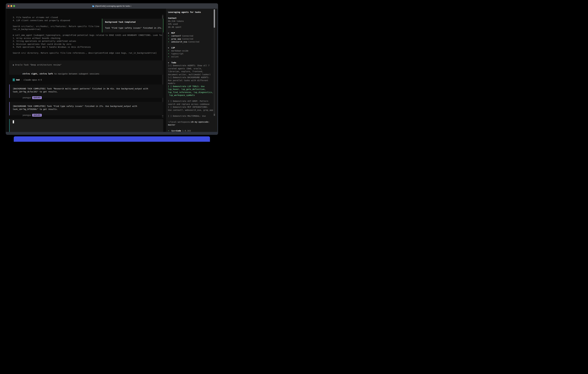  Describe the element at coordinates (27, 80) in the screenshot. I see `agent-header: OmO · claude-opus-4-5` at that location.